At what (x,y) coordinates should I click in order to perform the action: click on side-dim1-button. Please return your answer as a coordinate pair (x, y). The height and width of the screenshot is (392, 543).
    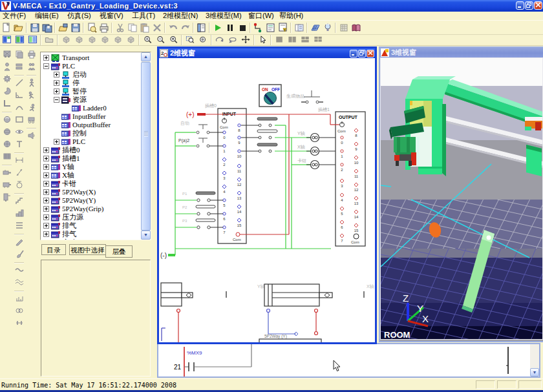
    Looking at the image, I should click on (19, 160).